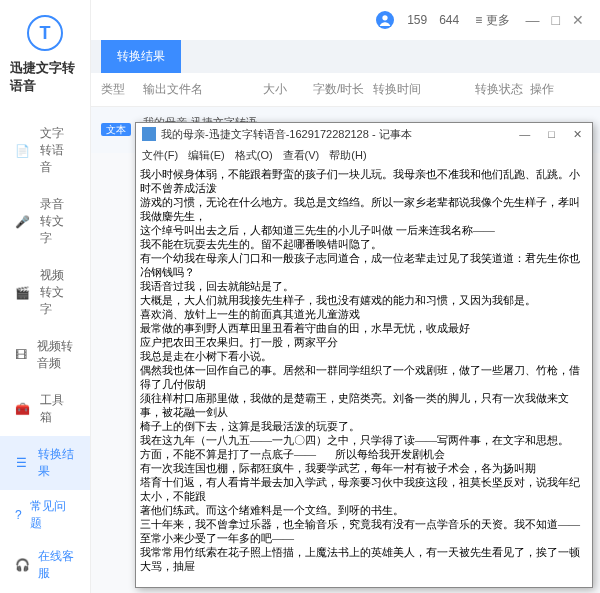 The width and height of the screenshot is (600, 593). What do you see at coordinates (578, 20) in the screenshot?
I see `close-button: ✕` at bounding box center [578, 20].